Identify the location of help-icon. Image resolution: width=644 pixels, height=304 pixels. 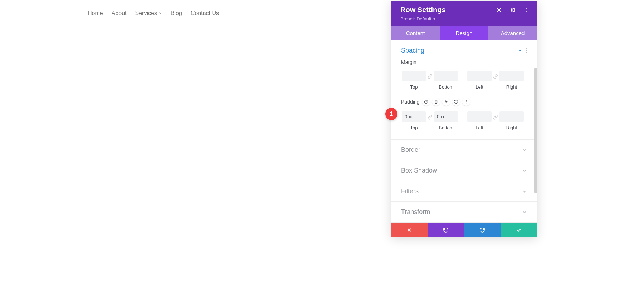
(426, 102).